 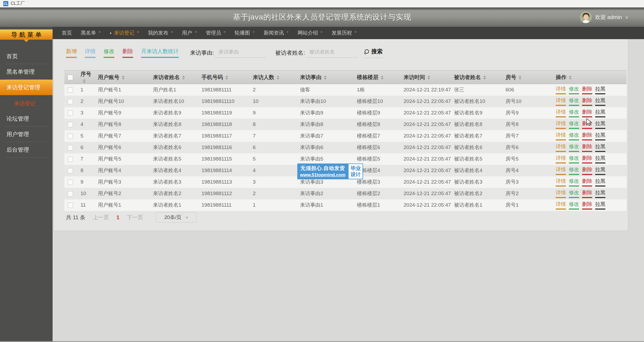 What do you see at coordinates (273, 77) in the screenshot?
I see `column-header-4: 来访人数` at bounding box center [273, 77].